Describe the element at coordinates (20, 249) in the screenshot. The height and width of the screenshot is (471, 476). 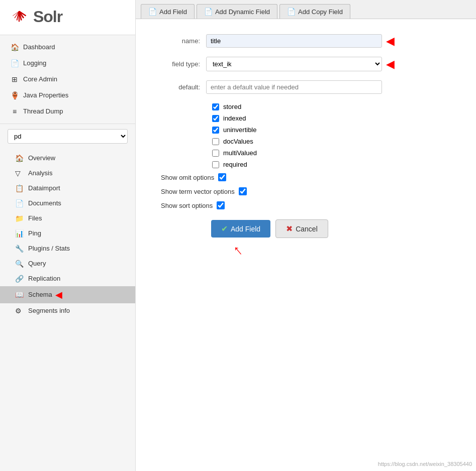
I see `plugins-stats-icon: 🔧` at that location.